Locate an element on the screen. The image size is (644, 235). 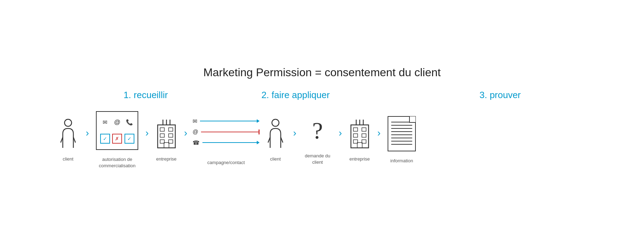
at-arrow-row: @ is located at coordinates (226, 132).